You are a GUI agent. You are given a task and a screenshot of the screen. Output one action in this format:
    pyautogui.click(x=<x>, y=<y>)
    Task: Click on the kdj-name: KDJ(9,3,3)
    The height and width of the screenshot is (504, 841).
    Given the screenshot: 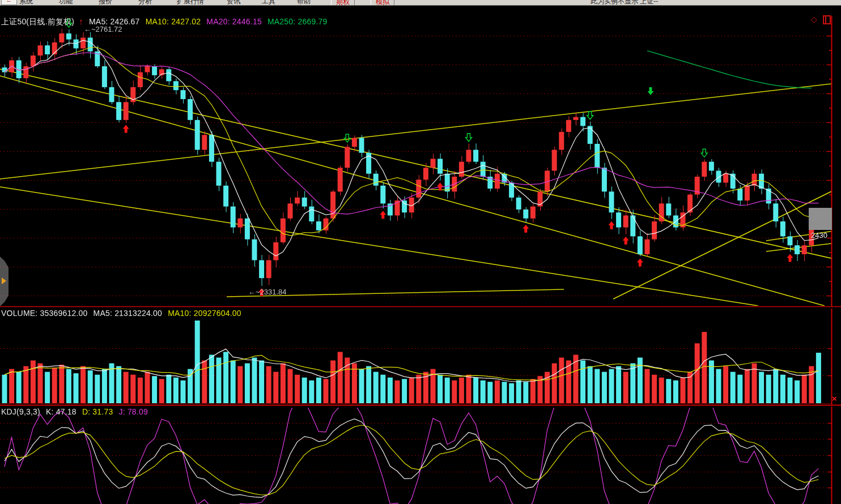 What is the action you would take?
    pyautogui.click(x=20, y=412)
    